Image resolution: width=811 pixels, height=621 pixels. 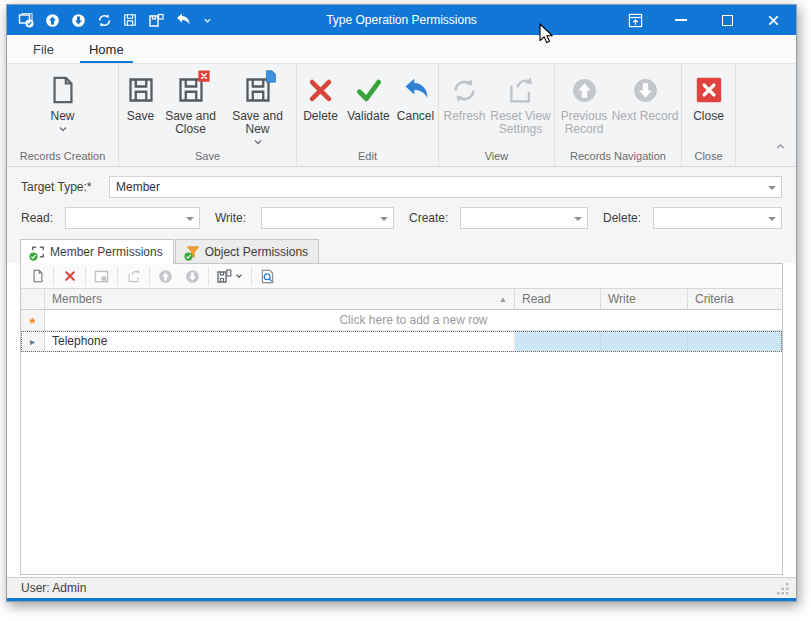 What do you see at coordinates (130, 20) in the screenshot?
I see `qat-save-button` at bounding box center [130, 20].